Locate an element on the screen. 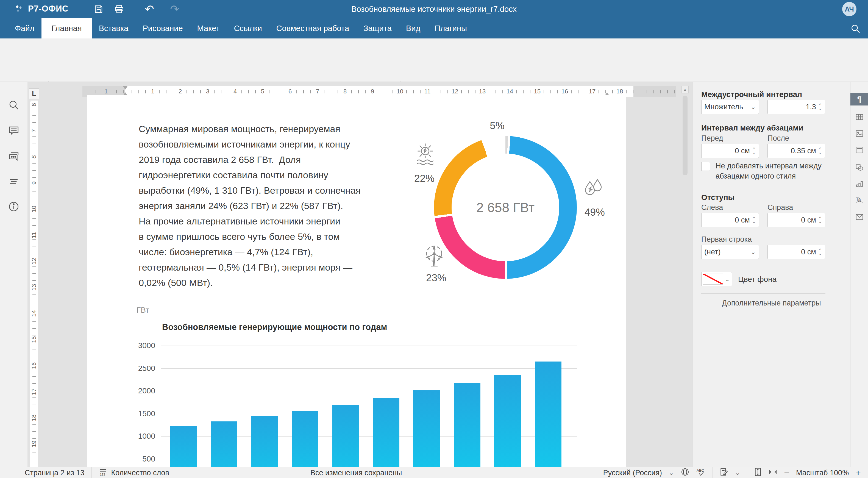 The height and width of the screenshot is (478, 868). advanced-settings-link: Дополнительные параметры is located at coordinates (772, 303).